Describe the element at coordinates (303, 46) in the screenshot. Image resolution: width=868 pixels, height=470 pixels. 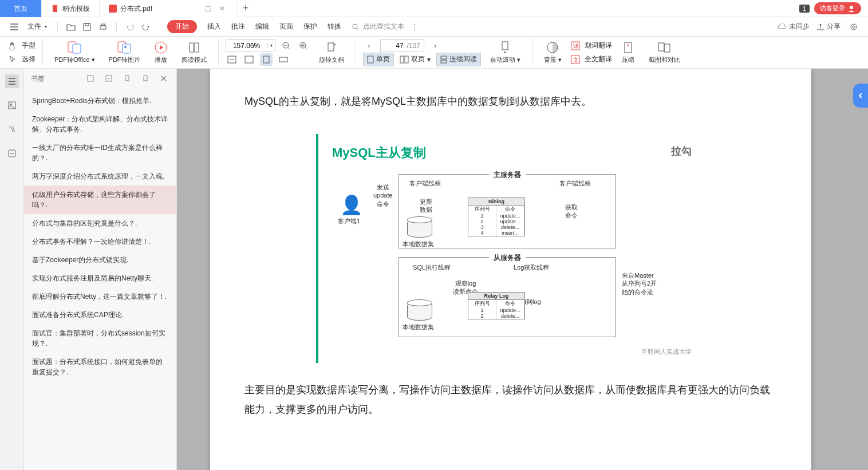
I see `zoom-in-icon` at that location.